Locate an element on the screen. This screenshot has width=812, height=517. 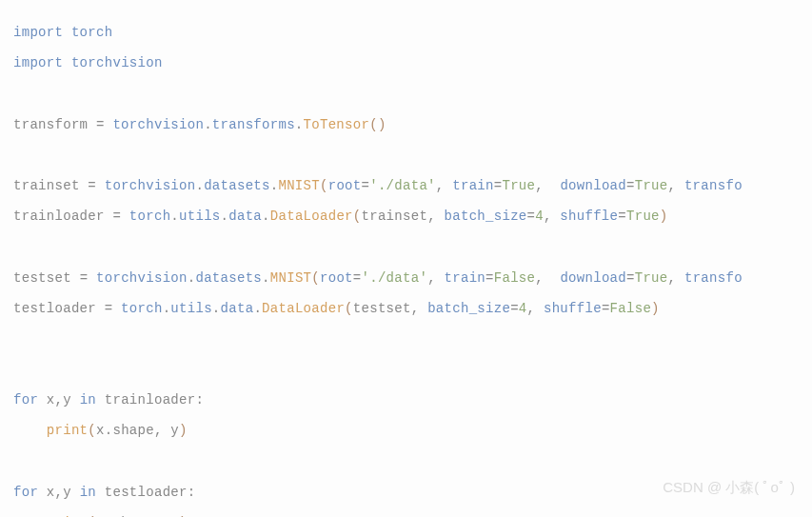
code-line-1: import torch is located at coordinates (406, 32).